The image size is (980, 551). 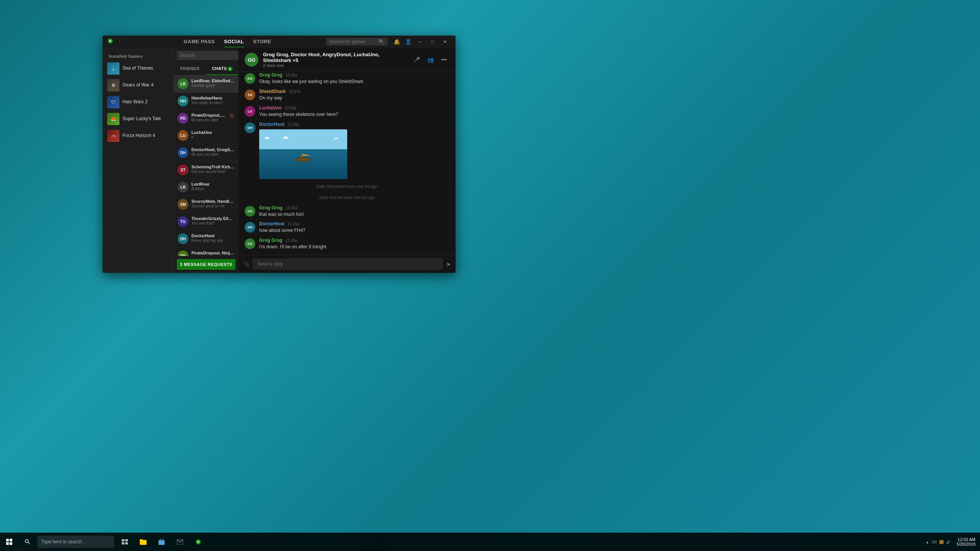 What do you see at coordinates (354, 208) in the screenshot?
I see `message-header: Grog Grog 11:05a` at bounding box center [354, 208].